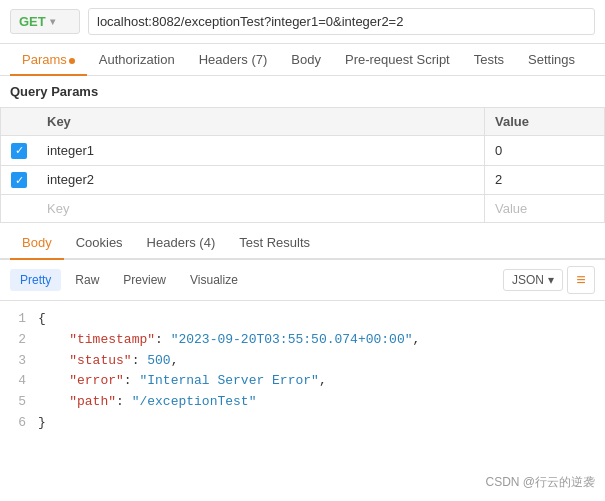 This screenshot has height=501, width=605. I want to click on params-dot, so click(72, 61).